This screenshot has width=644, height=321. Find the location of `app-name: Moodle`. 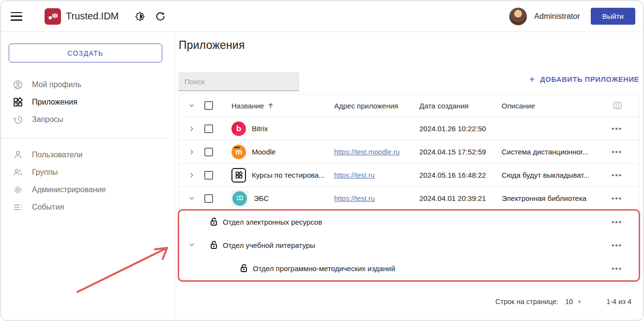

app-name: Moodle is located at coordinates (263, 152).